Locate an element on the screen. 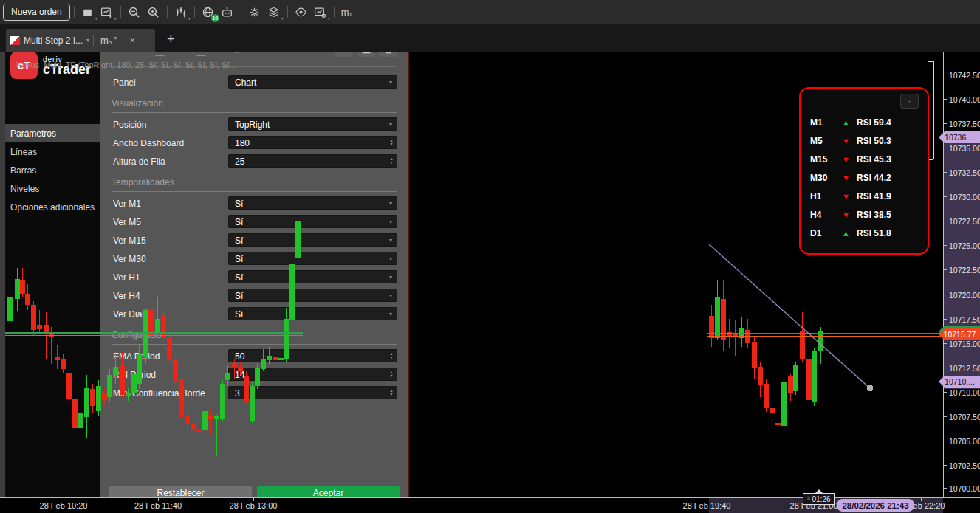  globe-clock-icon: 10 is located at coordinates (208, 12).